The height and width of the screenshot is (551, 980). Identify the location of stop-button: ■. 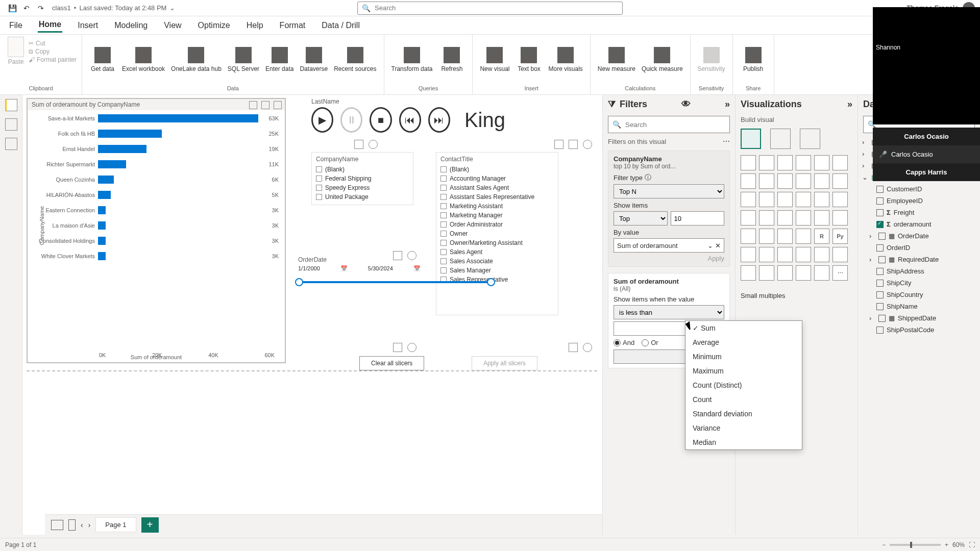
(381, 120).